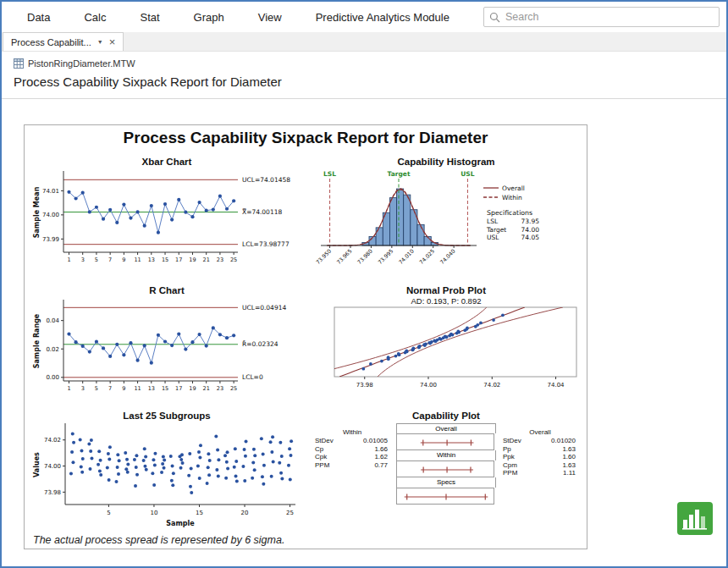  Describe the element at coordinates (167, 416) in the screenshot. I see `chart-title: Last 25 Subgroups` at that location.